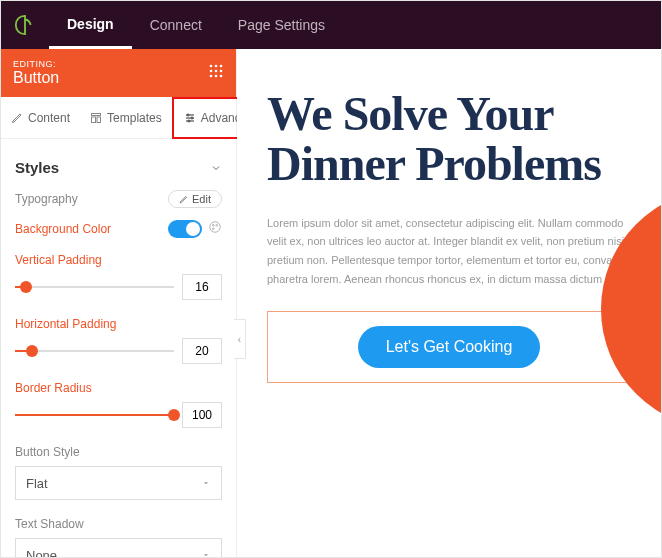 The width and height of the screenshot is (662, 558). What do you see at coordinates (94, 287) in the screenshot?
I see `vpad-slider` at bounding box center [94, 287].